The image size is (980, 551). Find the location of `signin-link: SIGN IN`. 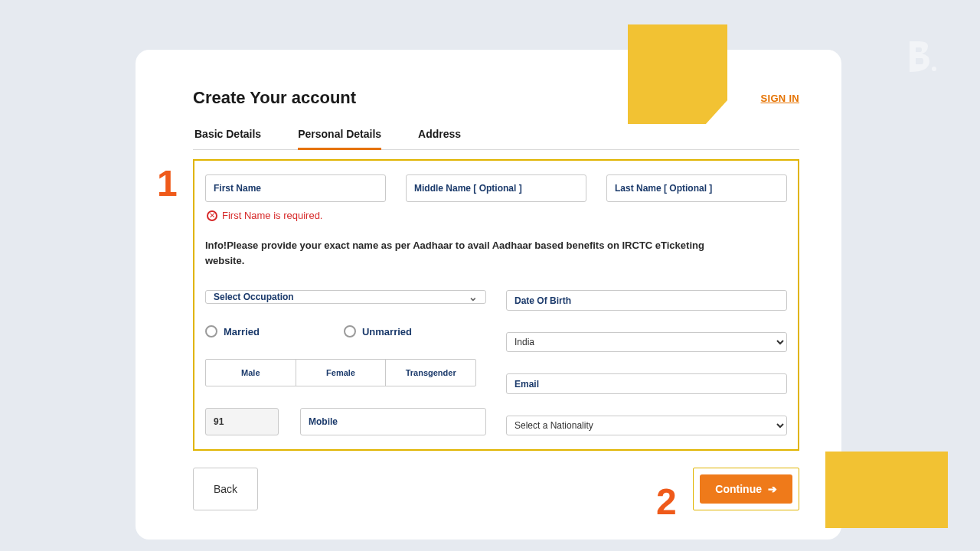

signin-link: SIGN IN is located at coordinates (781, 98).